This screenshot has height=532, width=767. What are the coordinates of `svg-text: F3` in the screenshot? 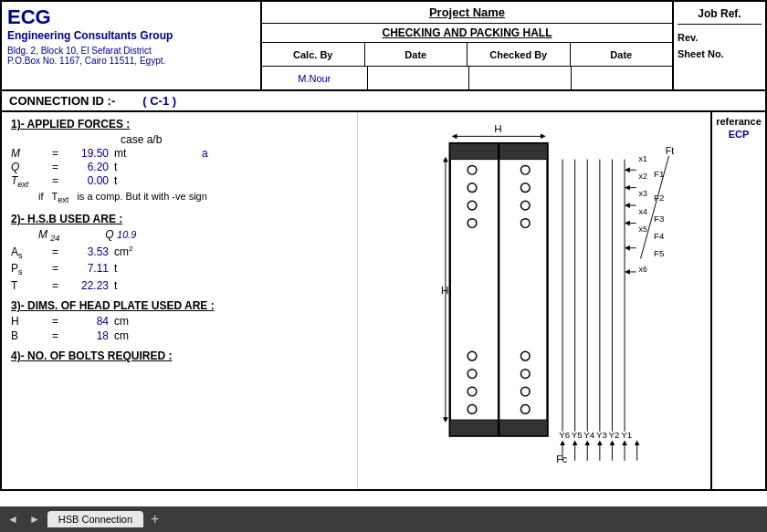 It's located at (659, 219).